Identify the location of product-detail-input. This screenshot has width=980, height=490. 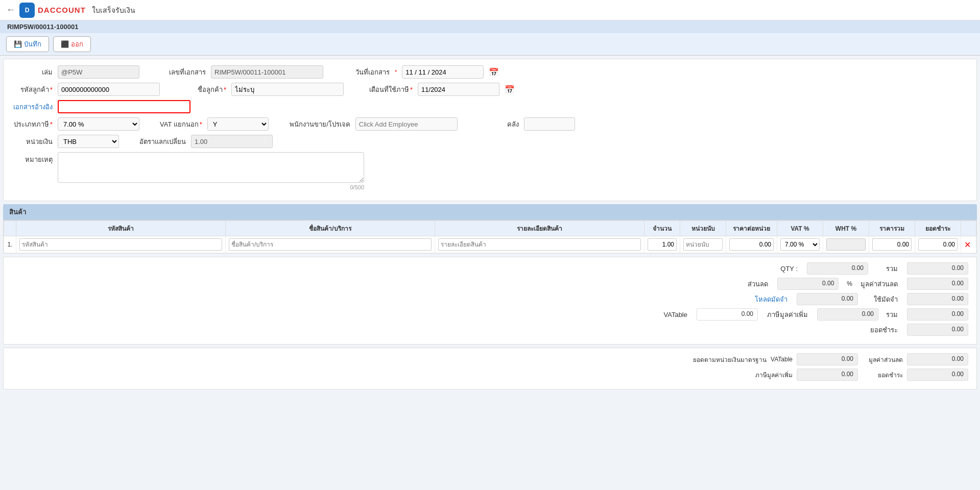
(539, 244).